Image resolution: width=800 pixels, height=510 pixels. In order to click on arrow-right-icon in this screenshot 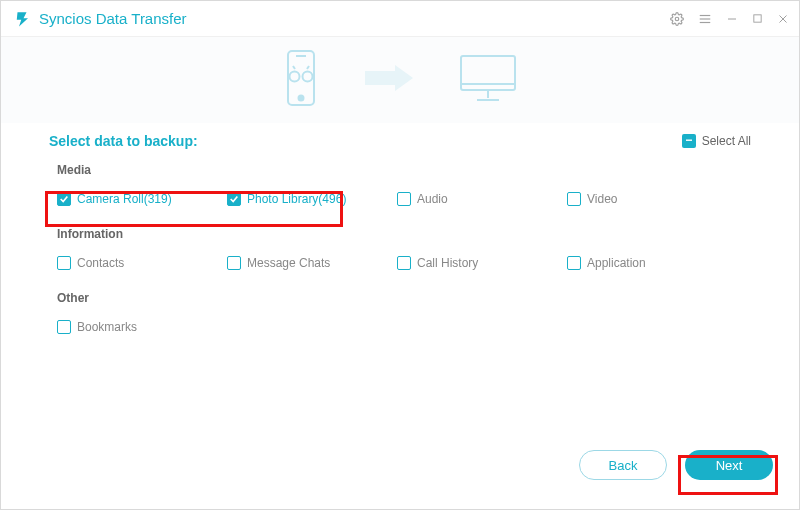, I will do `click(389, 80)`.